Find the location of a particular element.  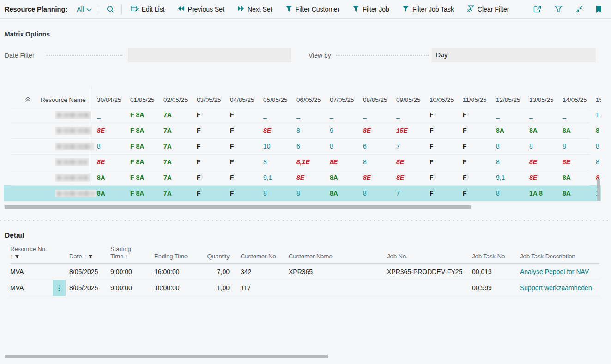

detail-column-header-job-task-description: Job Task Description is located at coordinates (560, 257).